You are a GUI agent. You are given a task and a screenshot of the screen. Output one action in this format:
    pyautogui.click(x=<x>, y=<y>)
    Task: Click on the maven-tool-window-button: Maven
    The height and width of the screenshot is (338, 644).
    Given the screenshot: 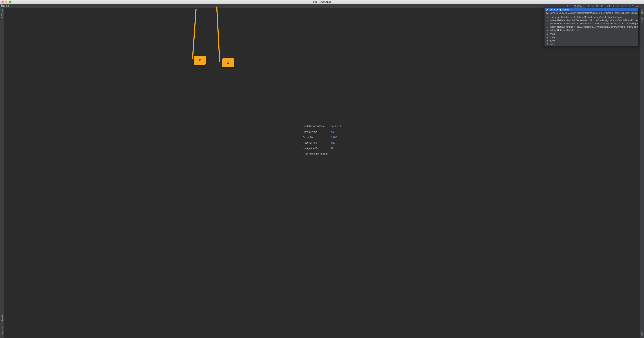 What is the action you would take?
    pyautogui.click(x=642, y=20)
    